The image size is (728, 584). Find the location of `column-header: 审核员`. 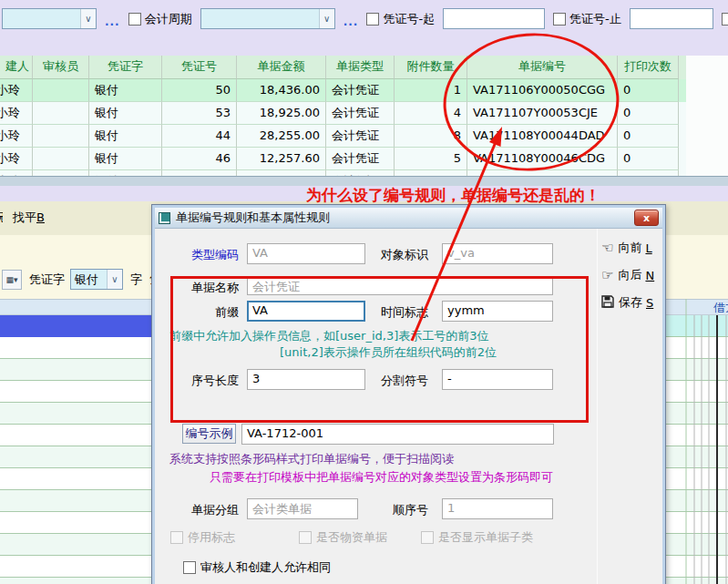

column-header: 审核员 is located at coordinates (61, 67).